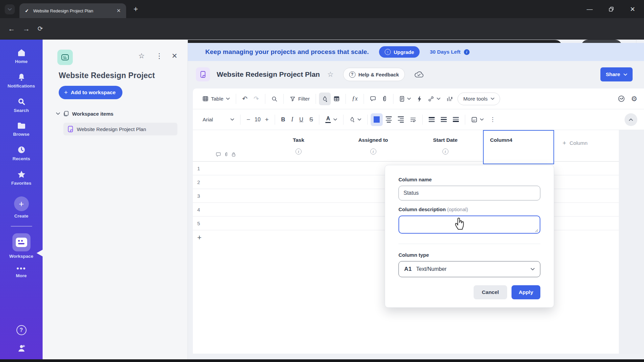  I want to click on font-size-increase-icon: +, so click(267, 120).